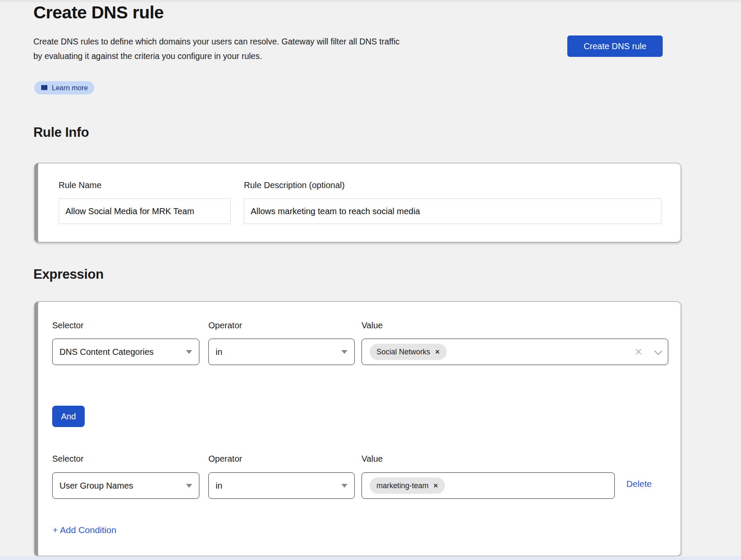  What do you see at coordinates (68, 416) in the screenshot?
I see `and-button: And` at bounding box center [68, 416].